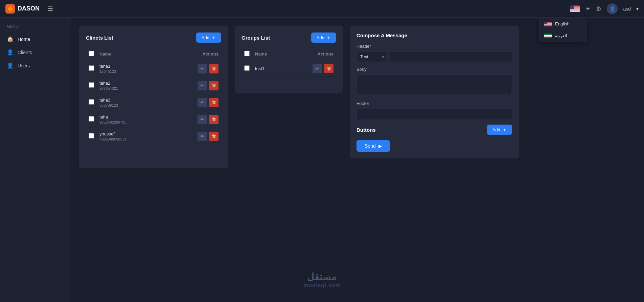 The image size is (644, 302). I want to click on compose-body-label: Body, so click(434, 69).